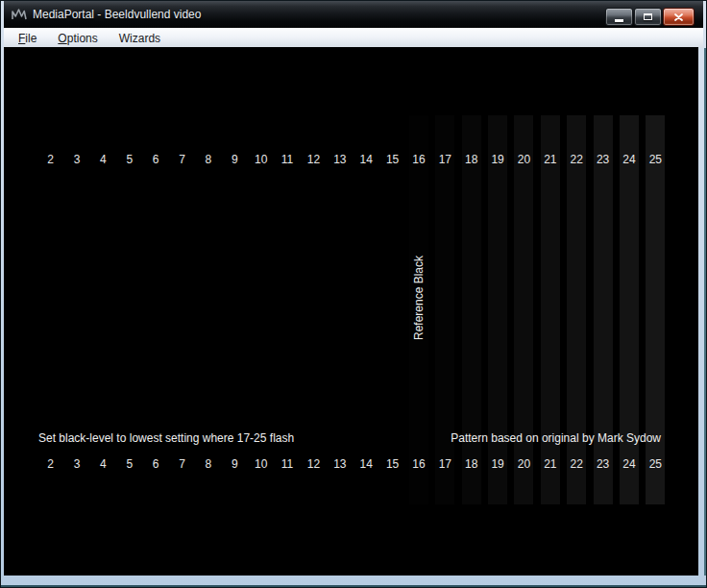  I want to click on window-controls, so click(649, 17).